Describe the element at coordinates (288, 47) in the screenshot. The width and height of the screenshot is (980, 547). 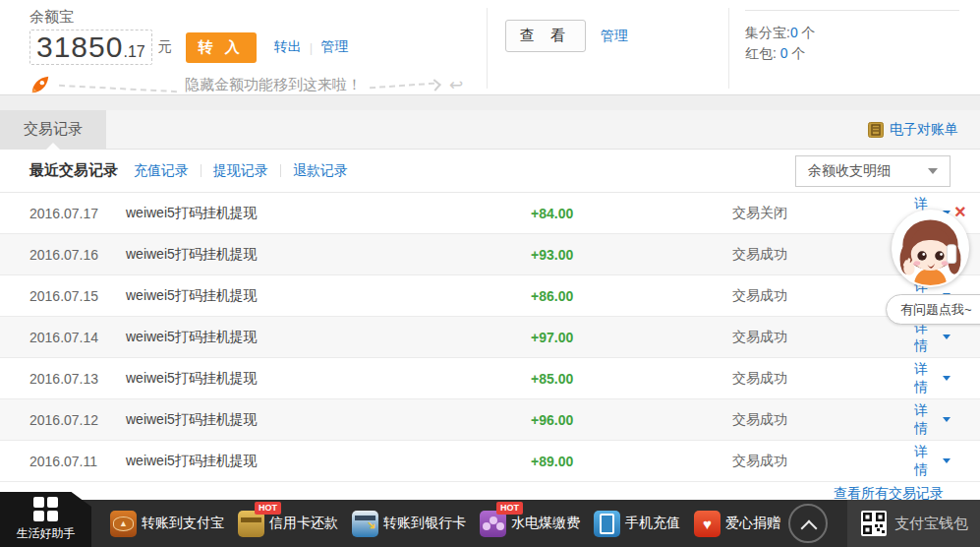
I see `transfer-out-link: 转出` at that location.